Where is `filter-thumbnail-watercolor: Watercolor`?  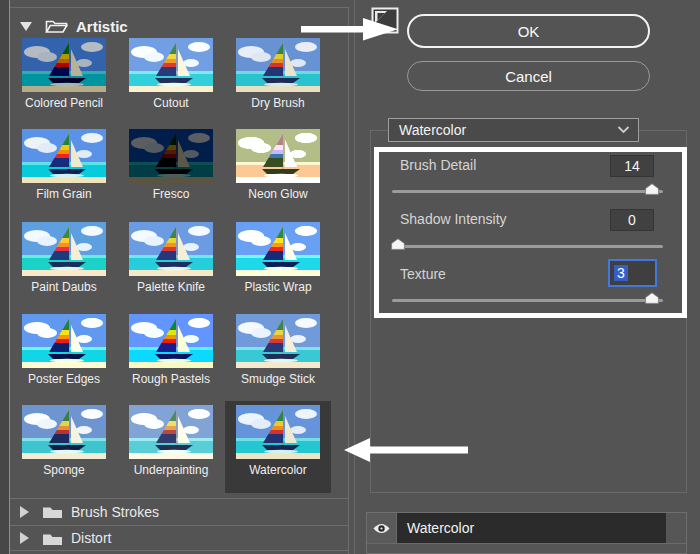
filter-thumbnail-watercolor: Watercolor is located at coordinates (278, 447).